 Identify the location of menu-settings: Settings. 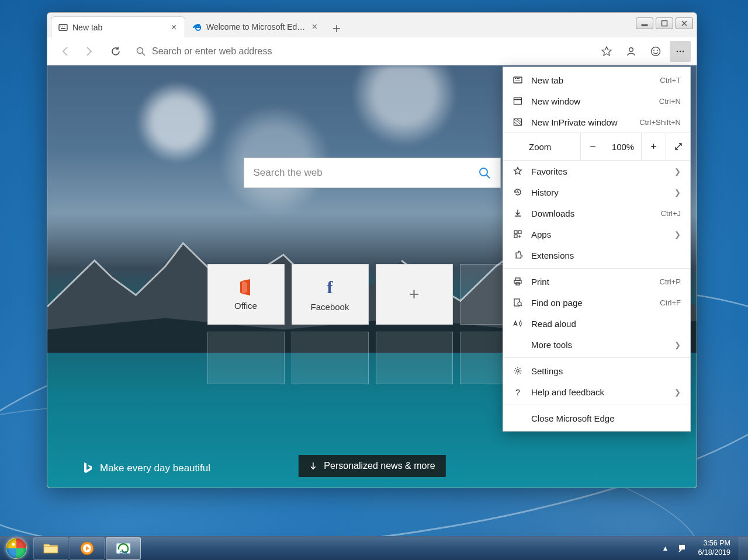
(597, 371).